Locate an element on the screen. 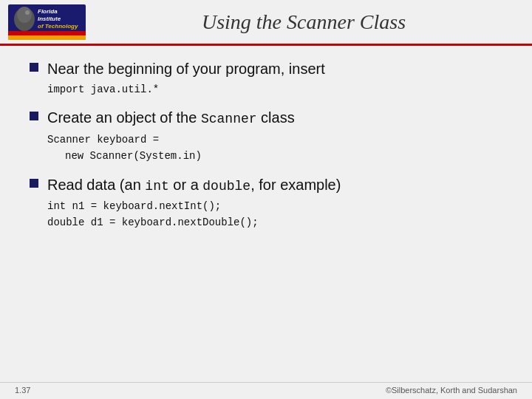 Image resolution: width=532 pixels, height=399 pixels. bullet-text-3: Read data (an int or a double, for examp… is located at coordinates (194, 185).